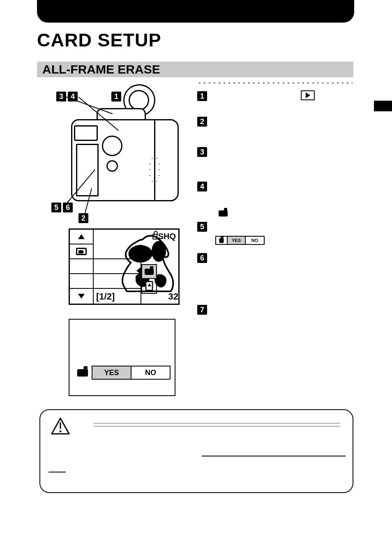  Describe the element at coordinates (275, 83) in the screenshot. I see `dotted-divider` at that location.